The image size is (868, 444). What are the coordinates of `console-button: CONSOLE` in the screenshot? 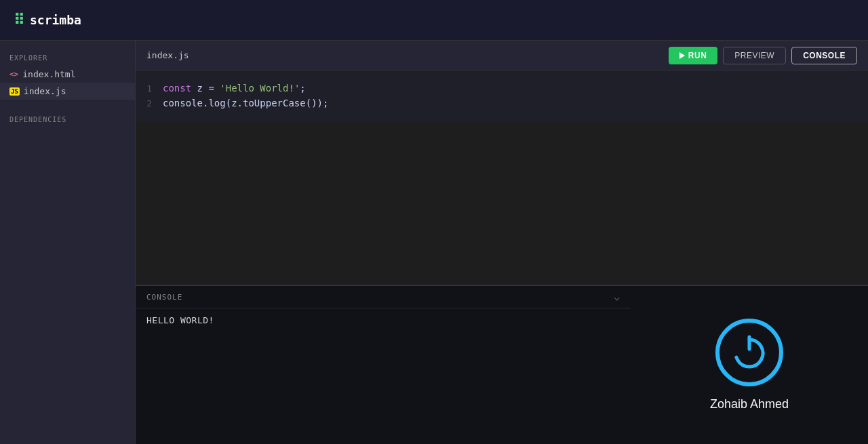 It's located at (825, 56).